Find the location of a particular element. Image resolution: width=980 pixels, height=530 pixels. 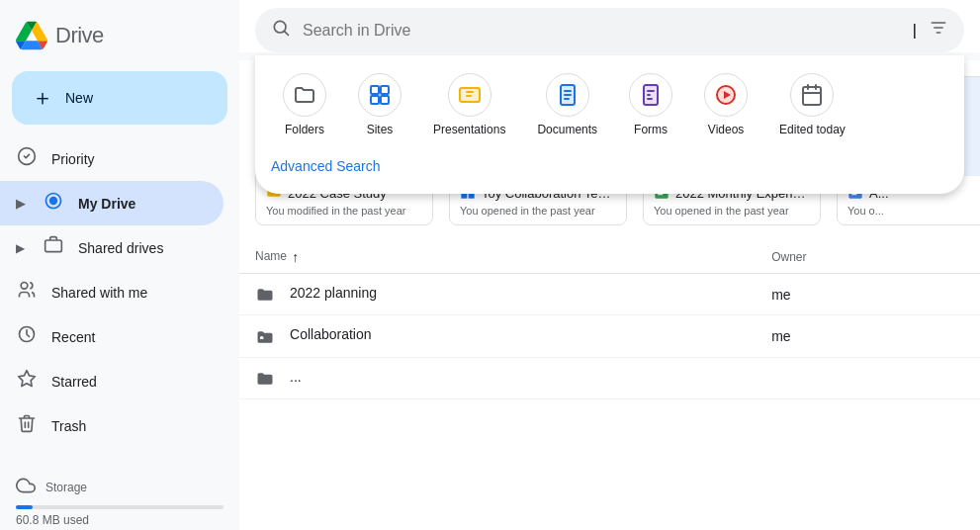

storage-label: Storage is located at coordinates (66, 487).